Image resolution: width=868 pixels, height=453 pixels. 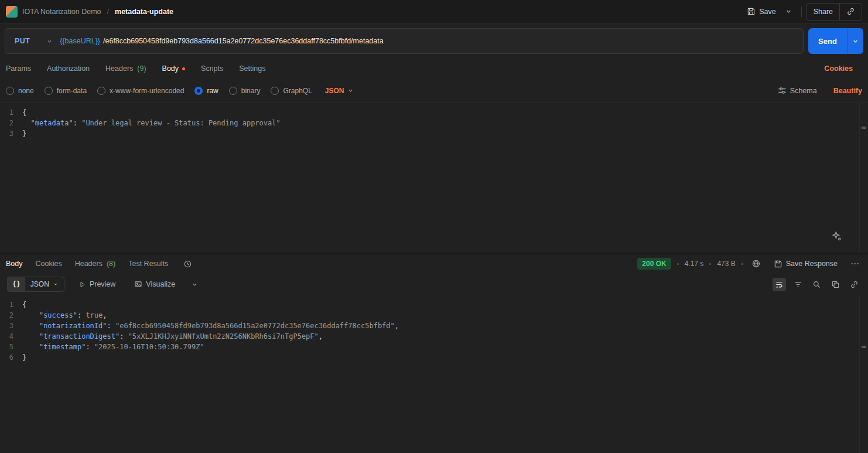 I want to click on url-variable: {{baseURL}}, so click(x=80, y=41).